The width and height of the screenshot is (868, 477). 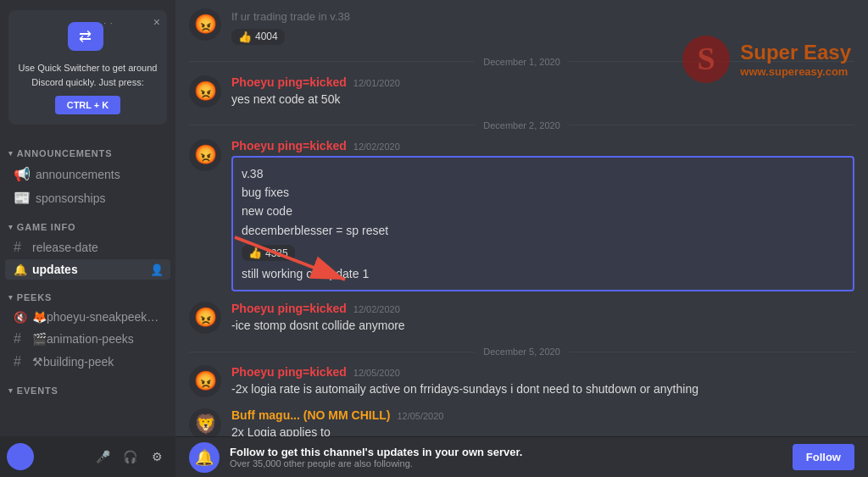 I want to click on category-events: ▾ EVENTS, so click(x=88, y=386).